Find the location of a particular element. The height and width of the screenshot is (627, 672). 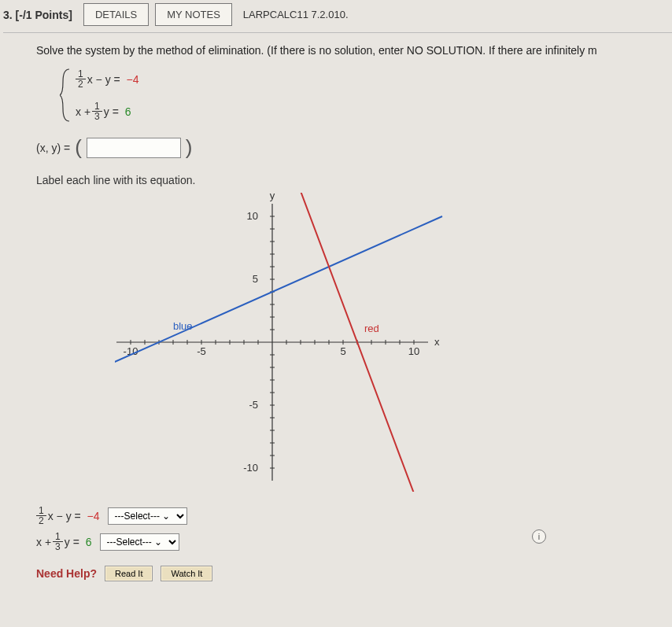

watch-it-button: Watch It is located at coordinates (186, 574).